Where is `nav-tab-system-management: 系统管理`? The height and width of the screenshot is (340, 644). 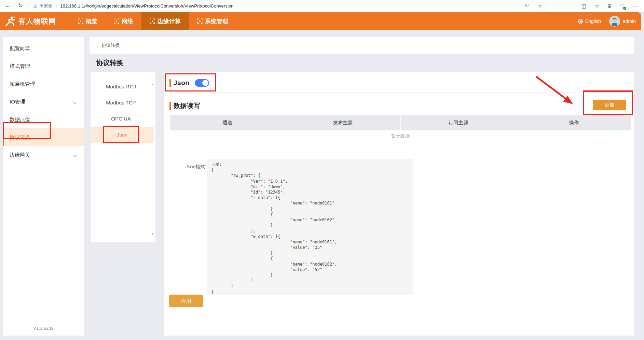 nav-tab-system-management: 系统管理 is located at coordinates (213, 21).